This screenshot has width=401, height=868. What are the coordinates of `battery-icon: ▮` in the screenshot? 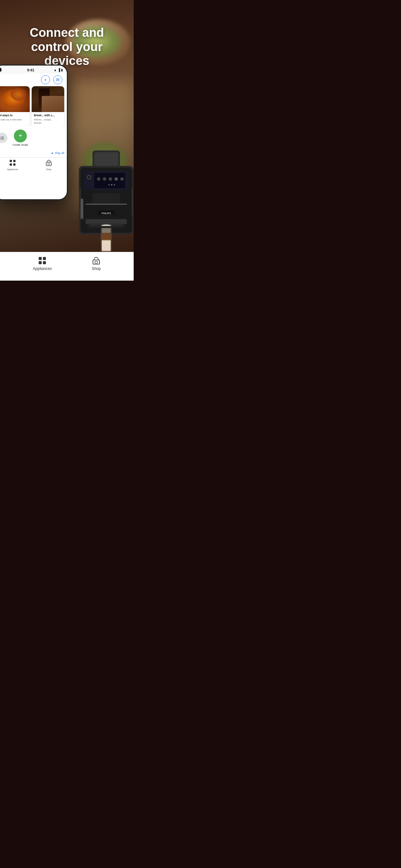 It's located at (62, 70).